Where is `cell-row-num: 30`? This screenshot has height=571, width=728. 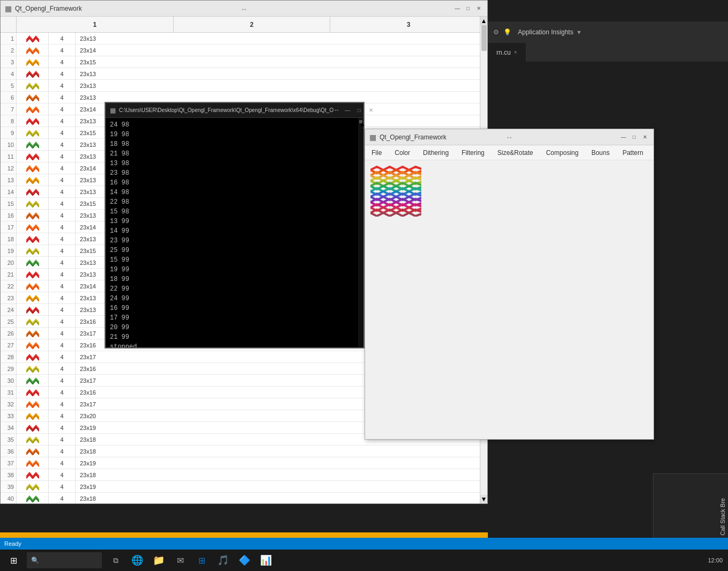
cell-row-num: 30 is located at coordinates (9, 381).